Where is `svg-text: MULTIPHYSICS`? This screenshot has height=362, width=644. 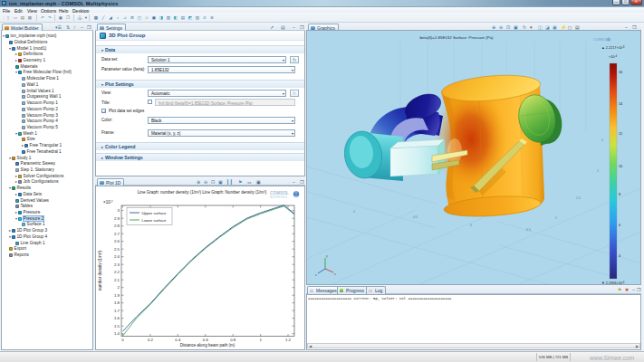 svg-text: MULTIPHYSICS is located at coordinates (279, 197).